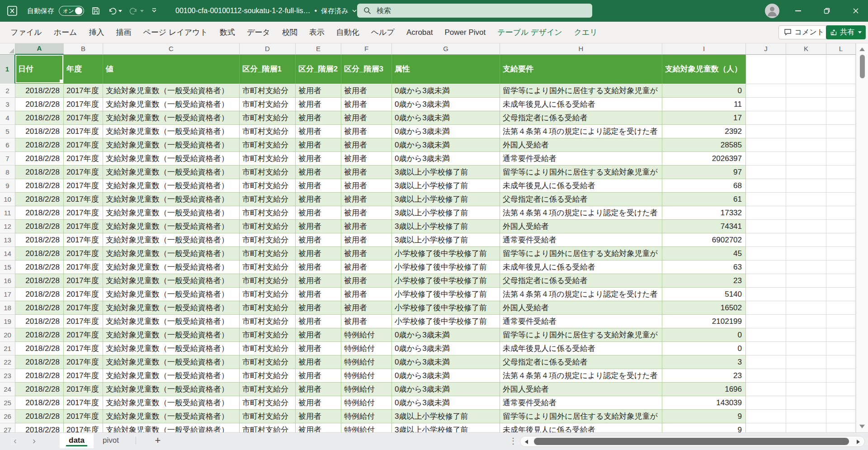 This screenshot has height=450, width=868. What do you see at coordinates (766, 349) in the screenshot?
I see `cell-J21` at bounding box center [766, 349].